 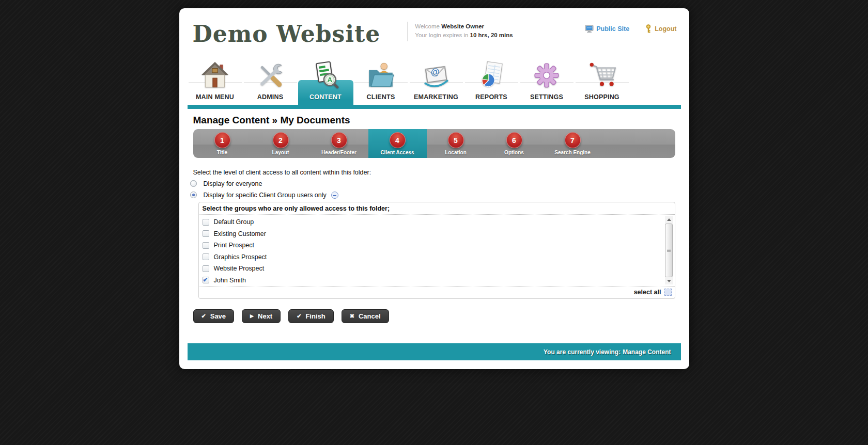 I want to click on tab-label: SETTINGS, so click(x=547, y=97).